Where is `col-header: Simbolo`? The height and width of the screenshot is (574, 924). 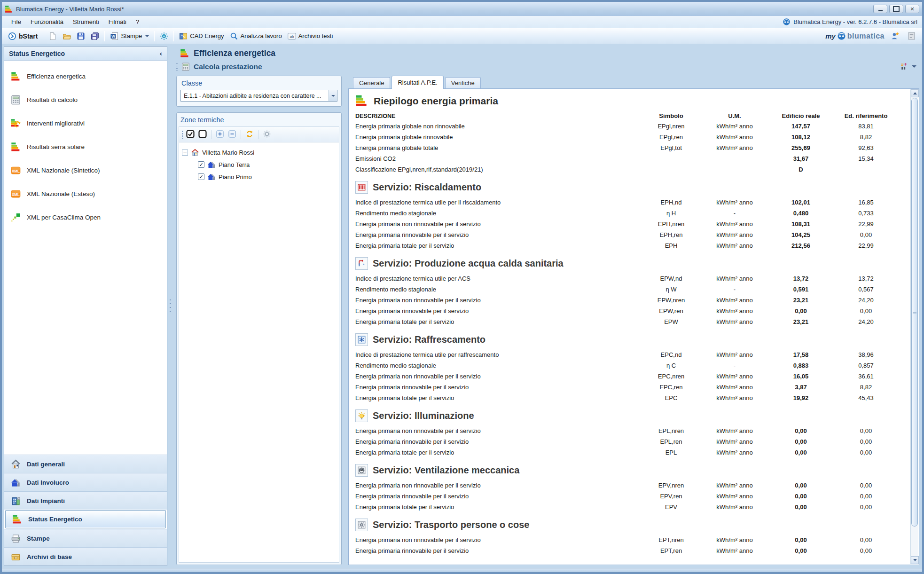
col-header: Simbolo is located at coordinates (671, 116).